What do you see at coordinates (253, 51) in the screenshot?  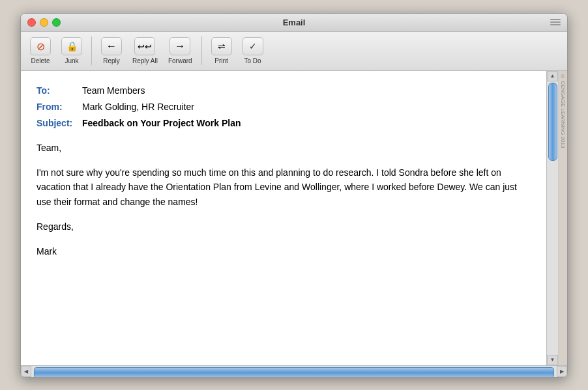 I see `todo-button: ✓ To Do` at bounding box center [253, 51].